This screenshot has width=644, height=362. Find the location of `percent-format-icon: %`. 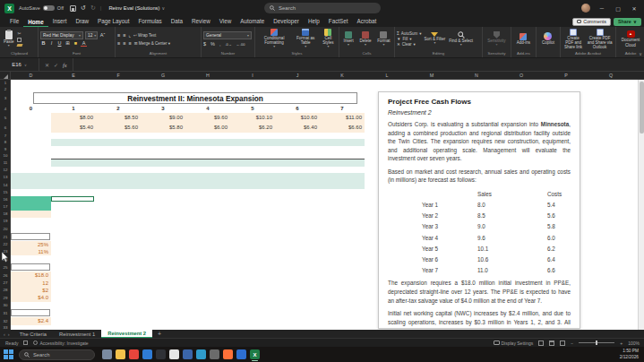

percent-format-icon: % is located at coordinates (213, 44).